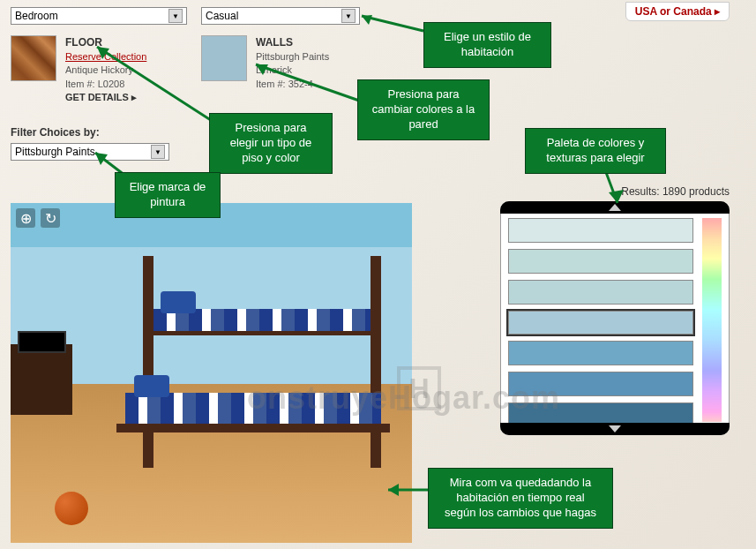 The width and height of the screenshot is (756, 549). What do you see at coordinates (615, 207) in the screenshot?
I see `triangle-up-icon` at bounding box center [615, 207].